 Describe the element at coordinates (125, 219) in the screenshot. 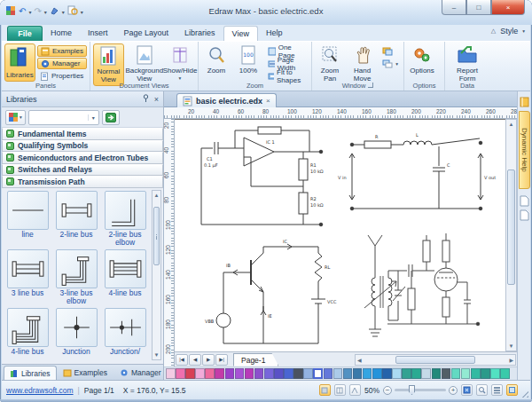

I see `symbol-bus2elbow: 2-line bus elbow` at that location.